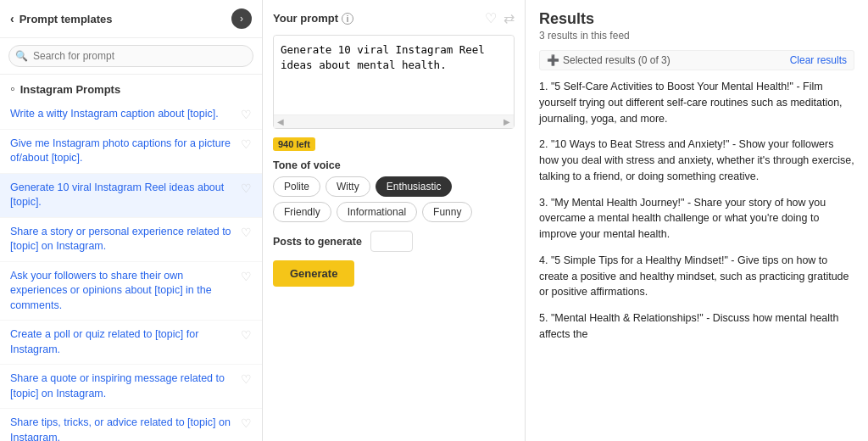 This screenshot has width=868, height=441. What do you see at coordinates (509, 19) in the screenshot?
I see `shuffle-icon: ⇄` at bounding box center [509, 19].